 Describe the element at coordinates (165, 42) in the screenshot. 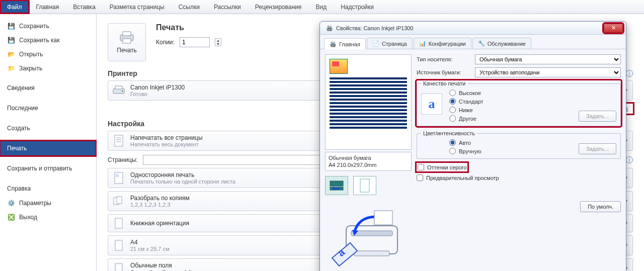

I see `copies-label: Копии:` at that location.